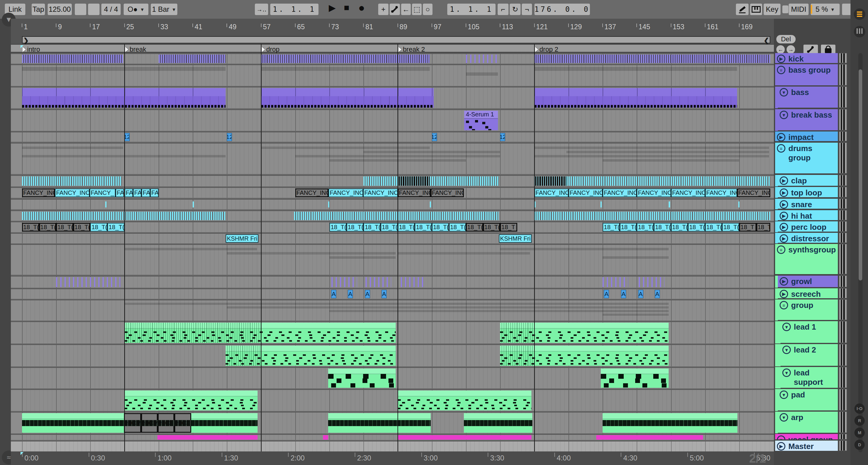  Describe the element at coordinates (809, 377) in the screenshot. I see `track-header-lead-support: ▼lead support` at that location.